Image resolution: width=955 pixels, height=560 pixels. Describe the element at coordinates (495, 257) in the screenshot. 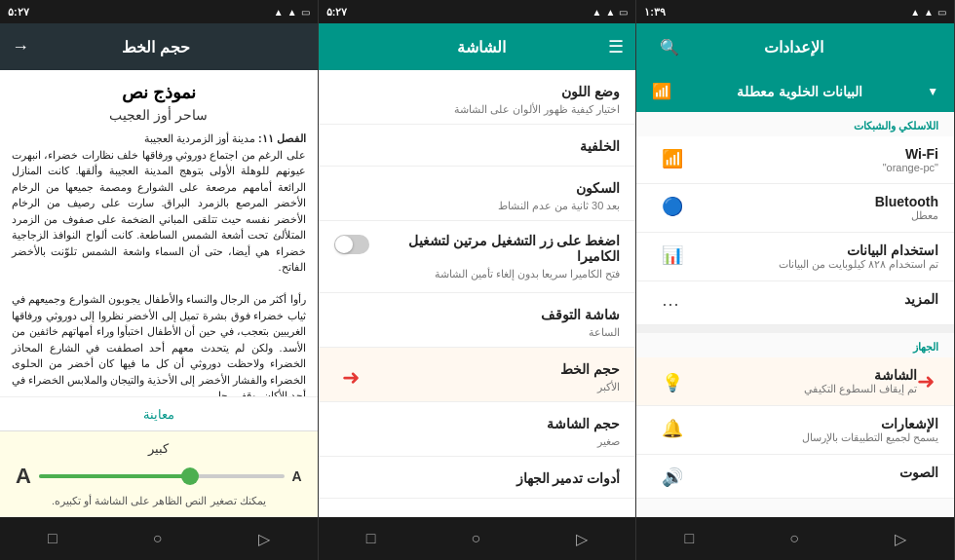

I see `camera-toggle-text: اضغط على زر التشغيل مرتين لتشغيل الكامير…` at that location.